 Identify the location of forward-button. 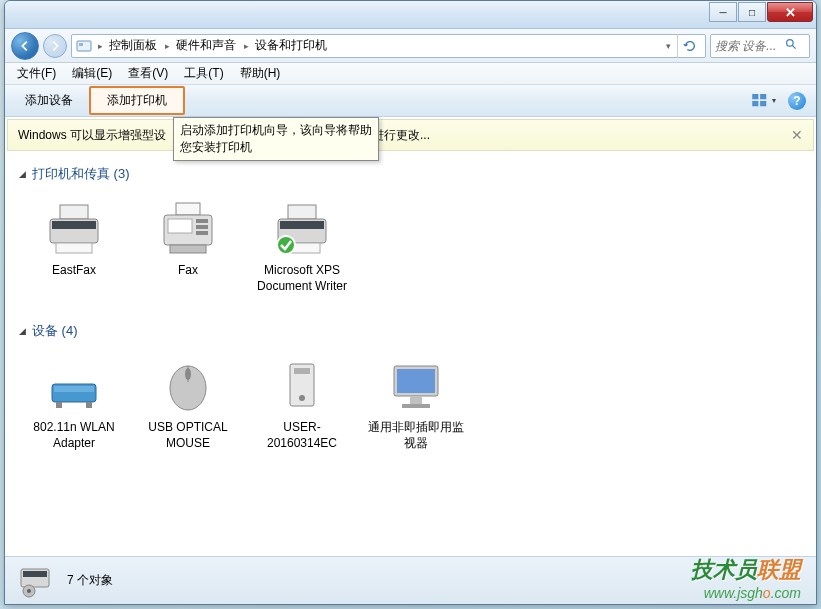
(55, 46).